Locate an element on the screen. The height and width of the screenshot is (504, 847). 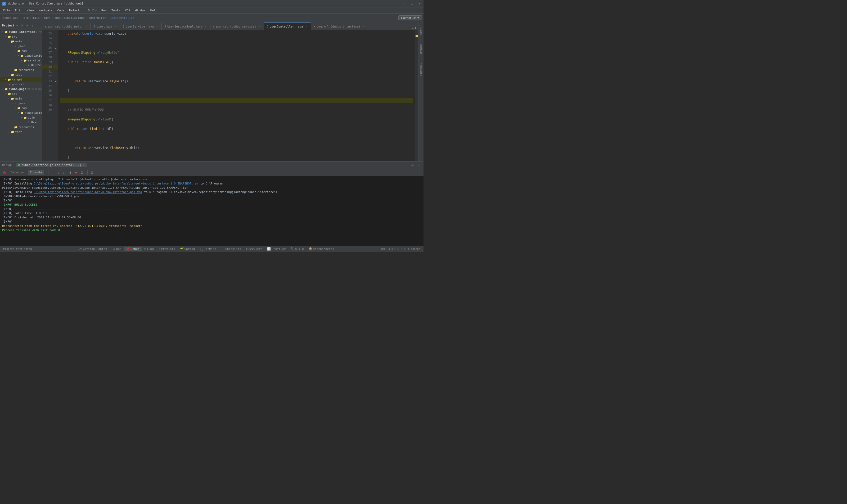
tab-user-java: J User.java × is located at coordinates (105, 26).